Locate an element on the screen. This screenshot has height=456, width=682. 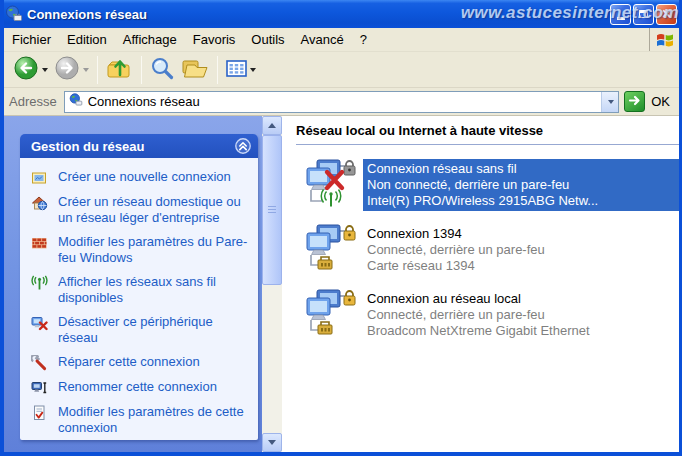
scroll-down-icon is located at coordinates (272, 442).